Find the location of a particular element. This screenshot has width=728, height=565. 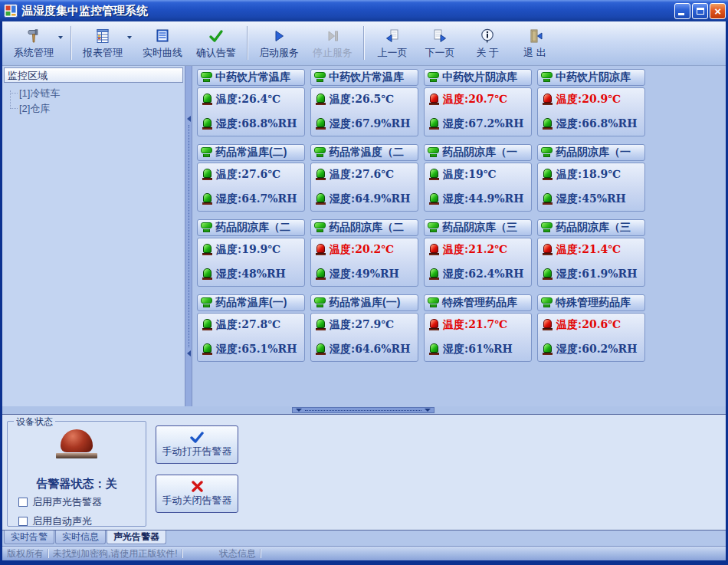

bottom-tab: 实时信息 is located at coordinates (80, 537).